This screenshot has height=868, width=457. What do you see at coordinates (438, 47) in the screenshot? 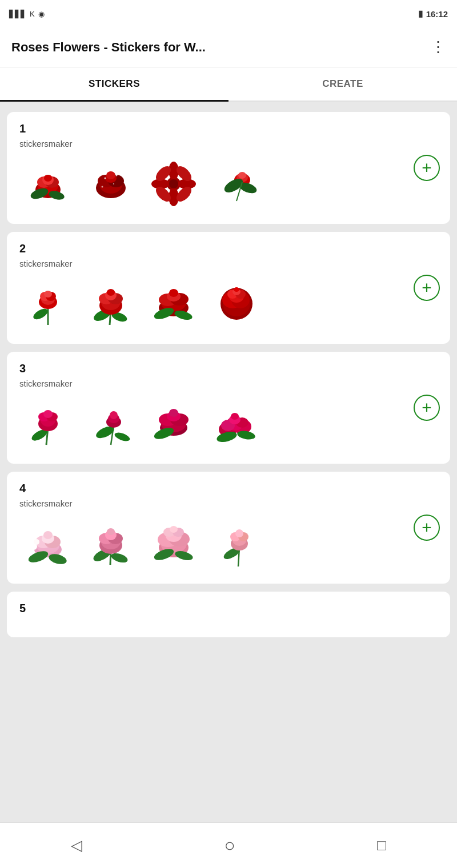
I see `overflow-menu-icon: ⋮` at bounding box center [438, 47].